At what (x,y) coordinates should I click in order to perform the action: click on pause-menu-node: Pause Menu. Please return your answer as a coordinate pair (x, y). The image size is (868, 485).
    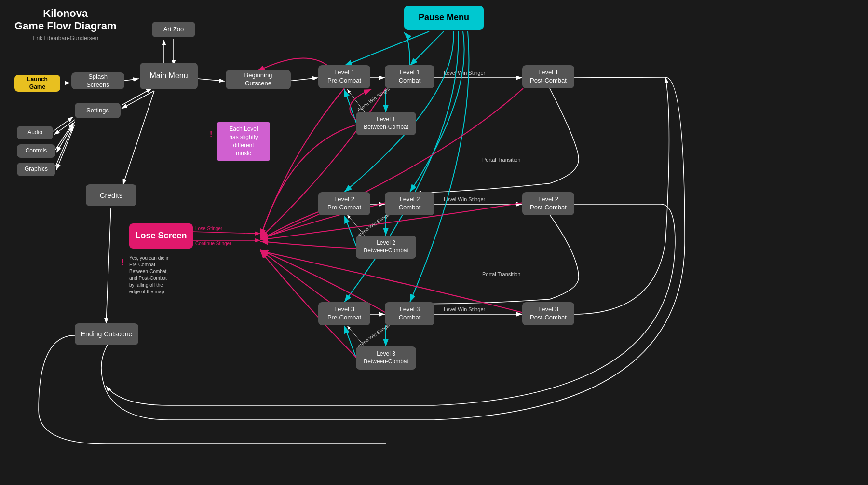
    Looking at the image, I should click on (444, 18).